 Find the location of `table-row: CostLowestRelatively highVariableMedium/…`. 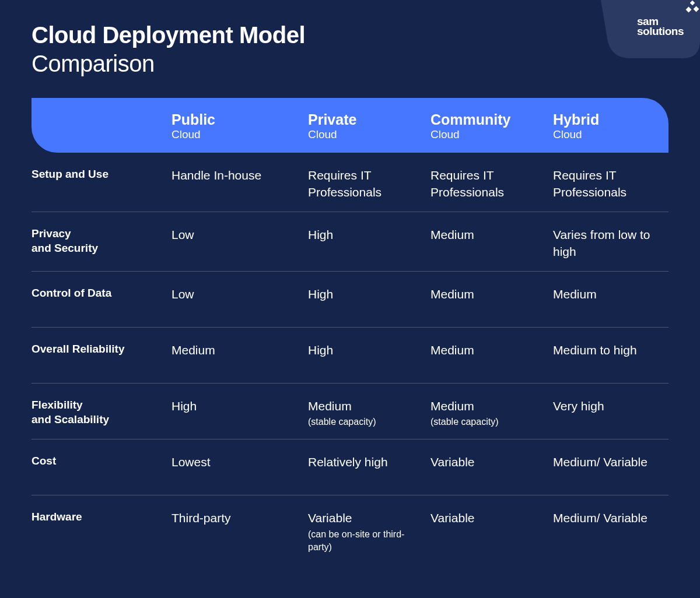

table-row: CostLowestRelatively highVariableMedium/… is located at coordinates (350, 467).